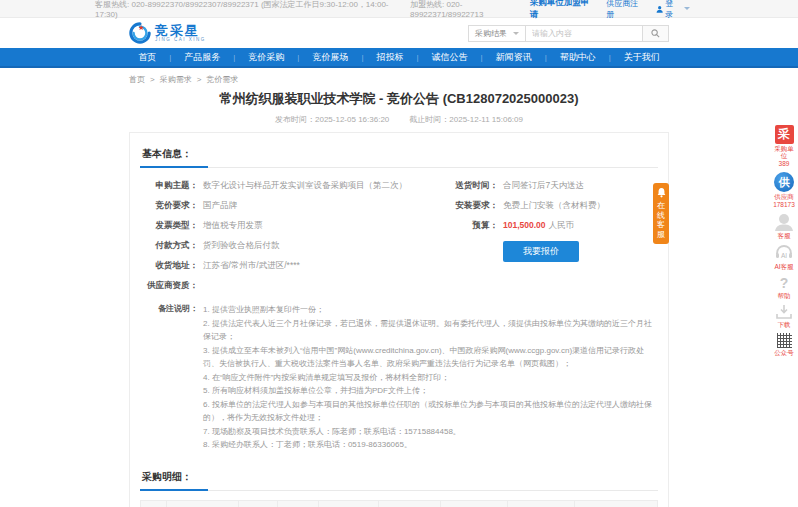  What do you see at coordinates (174, 480) in the screenshot?
I see `detail-tab: 采购明细：` at bounding box center [174, 480].